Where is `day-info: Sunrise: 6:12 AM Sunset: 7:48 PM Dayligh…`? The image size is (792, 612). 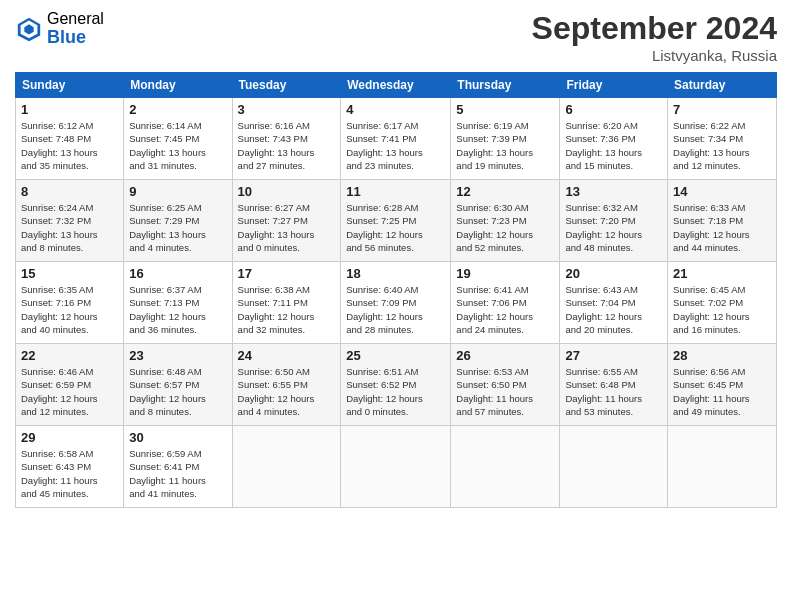
day-info: Sunrise: 6:12 AM Sunset: 7:48 PM Dayligh… is located at coordinates (70, 146).